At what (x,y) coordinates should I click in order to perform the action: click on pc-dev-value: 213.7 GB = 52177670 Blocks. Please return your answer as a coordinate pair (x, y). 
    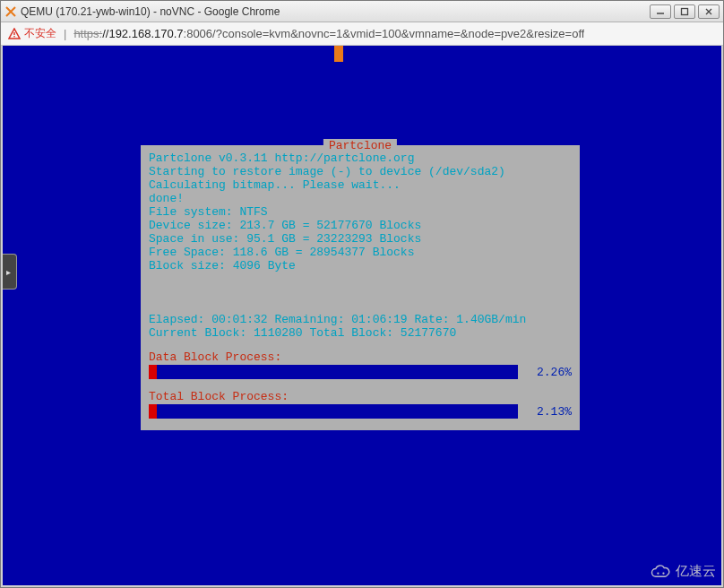
    Looking at the image, I should click on (330, 226).